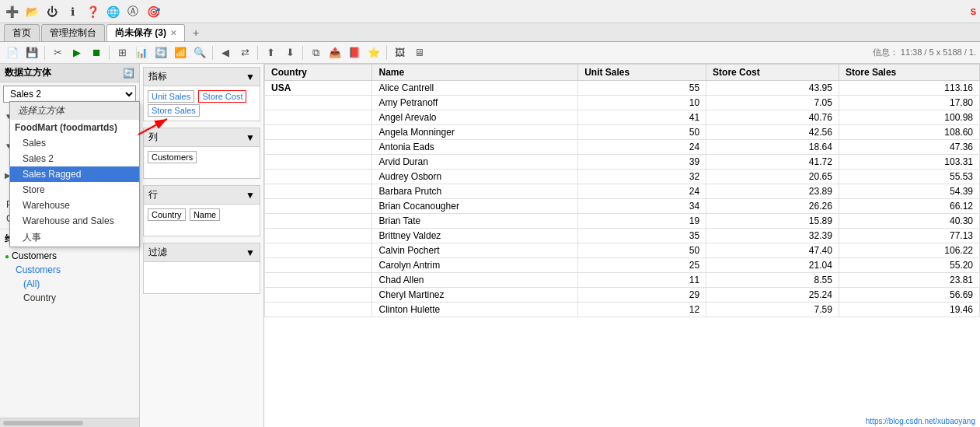 The image size is (980, 427). I want to click on cell-store-sales: 77.13, so click(909, 236).